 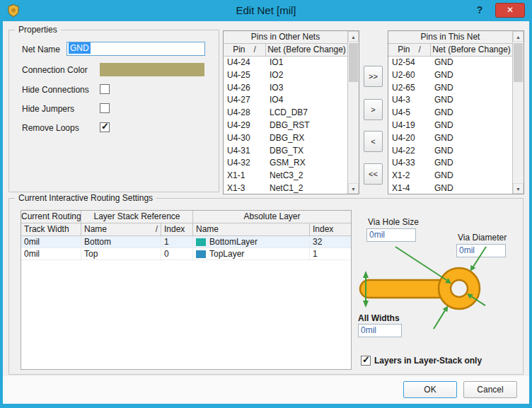 What do you see at coordinates (450, 188) in the screenshot?
I see `table-row: X1-4GND` at bounding box center [450, 188].